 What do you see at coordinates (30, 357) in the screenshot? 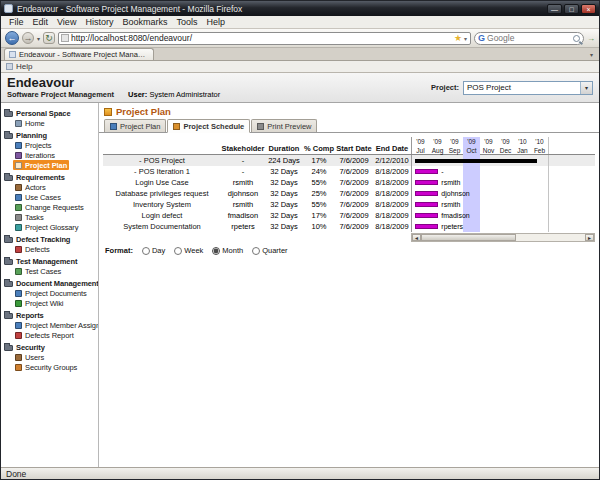
I see `sidebar-item-users: Users` at bounding box center [30, 357].